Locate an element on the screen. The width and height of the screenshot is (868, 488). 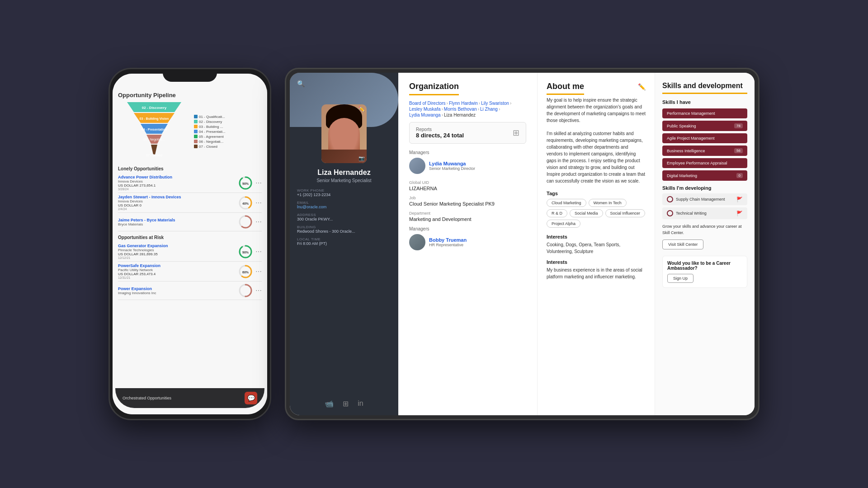
reports-label: Reports is located at coordinates (440, 129).